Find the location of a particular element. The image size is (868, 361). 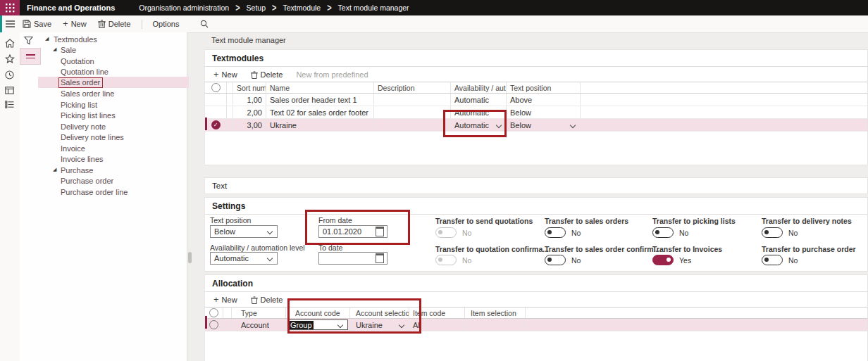

from-date-input: 01.01.2020 is located at coordinates (353, 232).